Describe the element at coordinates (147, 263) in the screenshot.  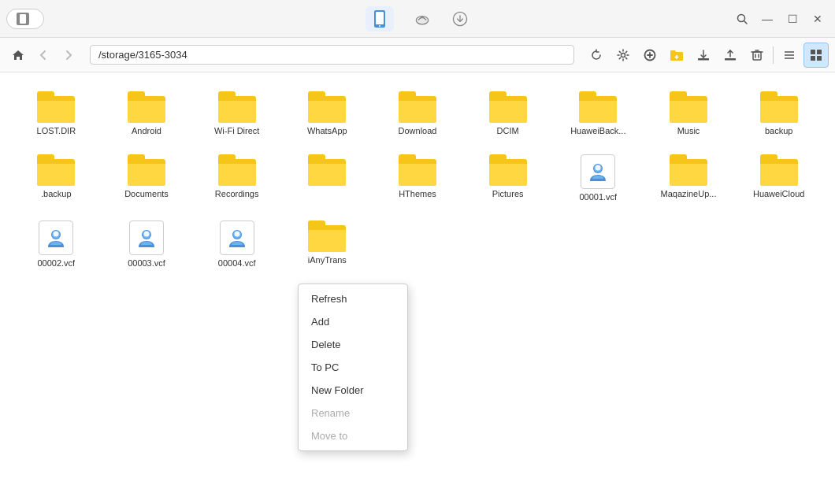
I see `file-label: 00003.vcf` at that location.